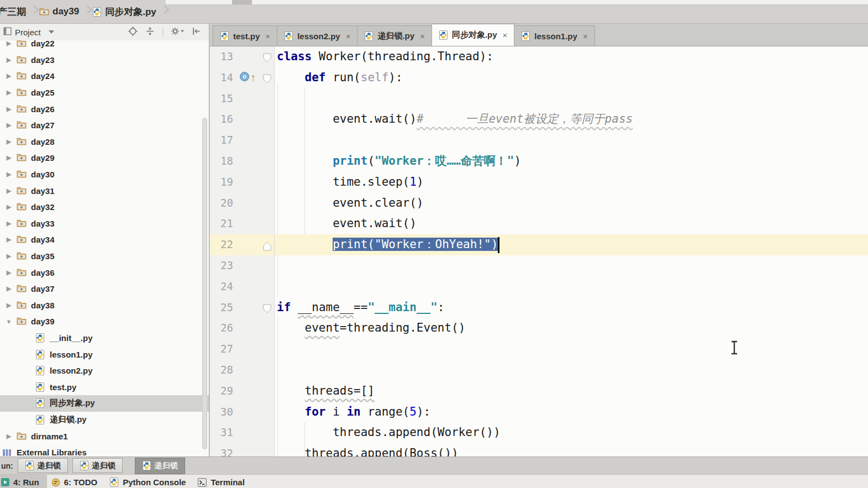 The width and height of the screenshot is (868, 488). What do you see at coordinates (244, 76) in the screenshot?
I see `overrides-method-icon: o` at bounding box center [244, 76].